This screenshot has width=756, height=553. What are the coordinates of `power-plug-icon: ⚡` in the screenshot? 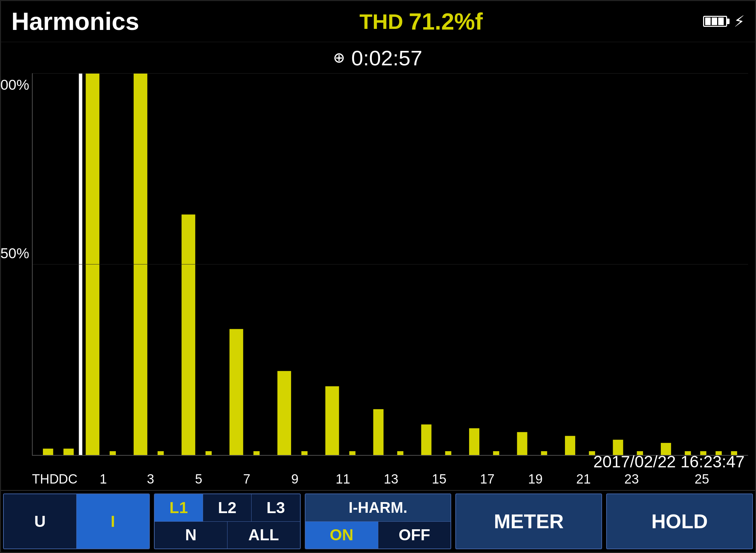 It's located at (740, 21).